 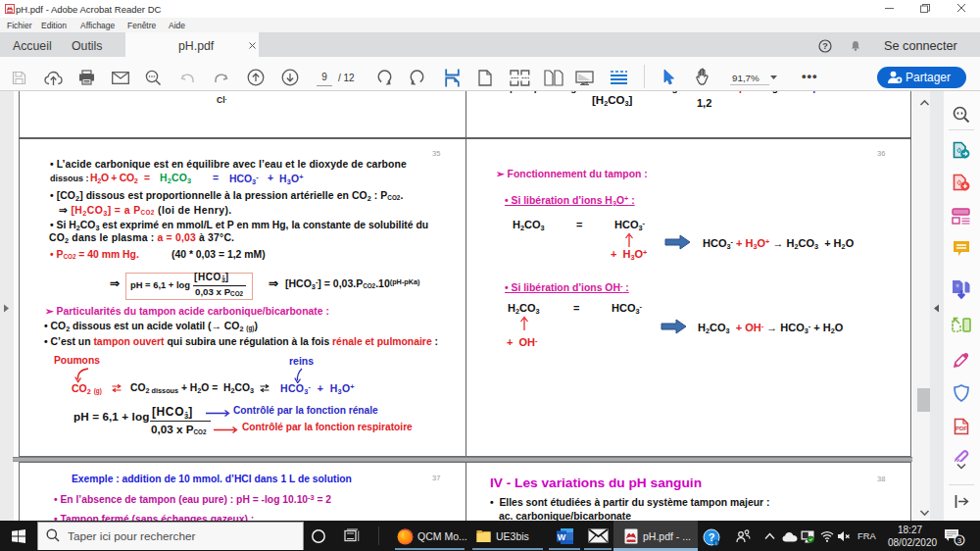 I want to click on svg-text: PDF, so click(x=961, y=428).